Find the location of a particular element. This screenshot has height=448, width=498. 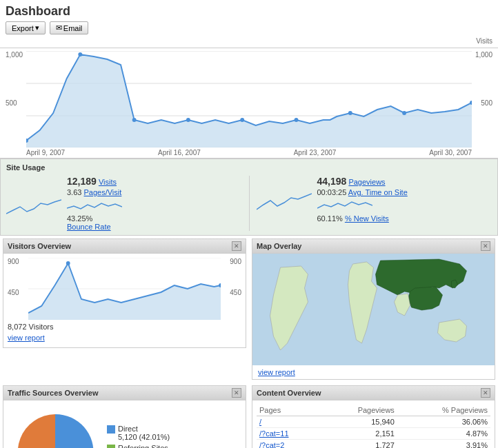

pageviews-row: 44,198 Pageviews is located at coordinates (363, 181).